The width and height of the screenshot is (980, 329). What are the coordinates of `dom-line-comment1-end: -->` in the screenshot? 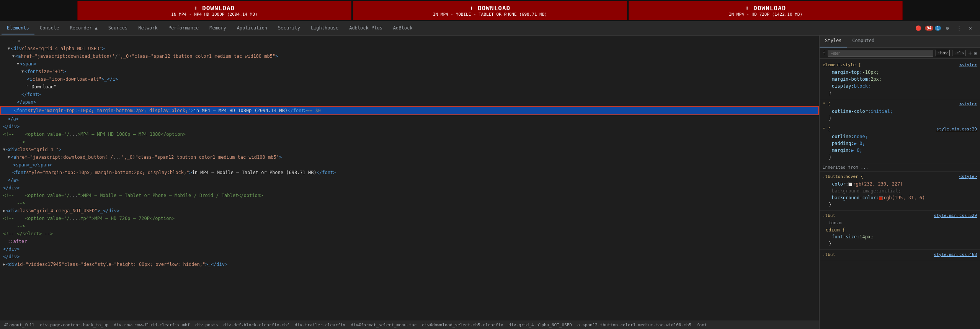 It's located at (410, 142).